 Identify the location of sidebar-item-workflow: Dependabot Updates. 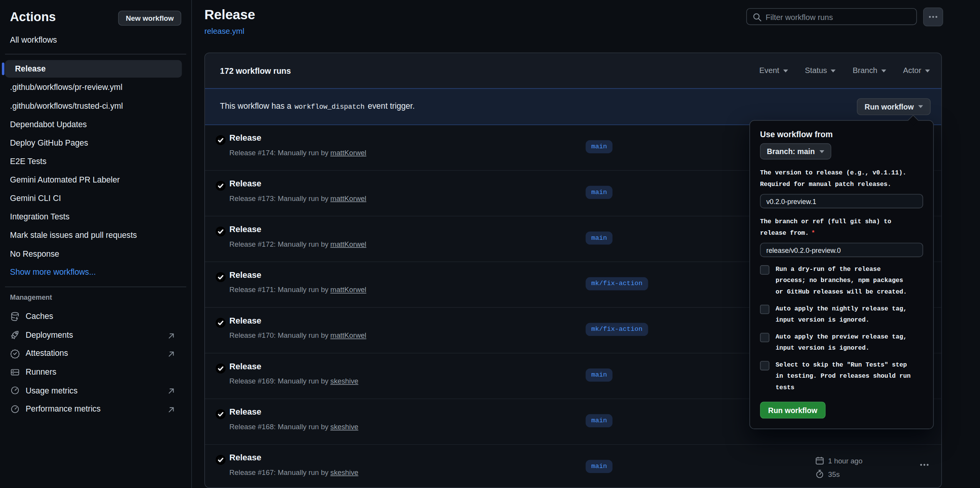
(96, 124).